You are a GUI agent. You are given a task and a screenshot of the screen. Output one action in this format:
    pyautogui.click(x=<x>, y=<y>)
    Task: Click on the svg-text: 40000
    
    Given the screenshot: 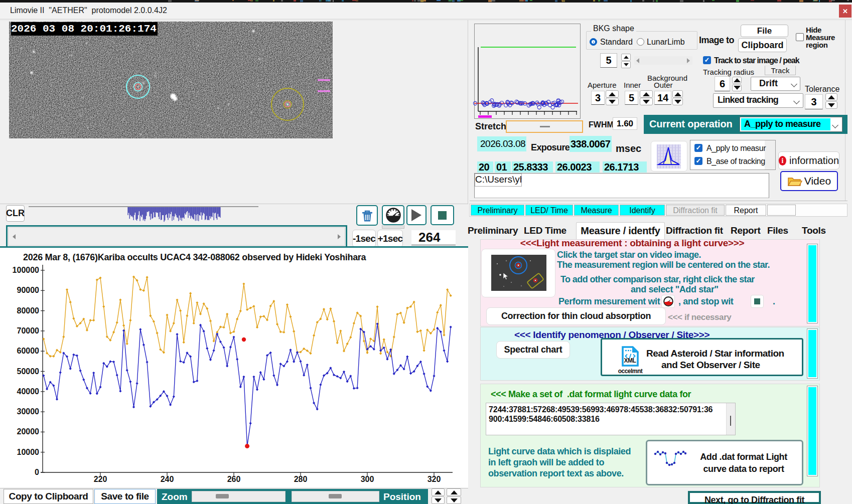 What is the action you would take?
    pyautogui.click(x=28, y=391)
    